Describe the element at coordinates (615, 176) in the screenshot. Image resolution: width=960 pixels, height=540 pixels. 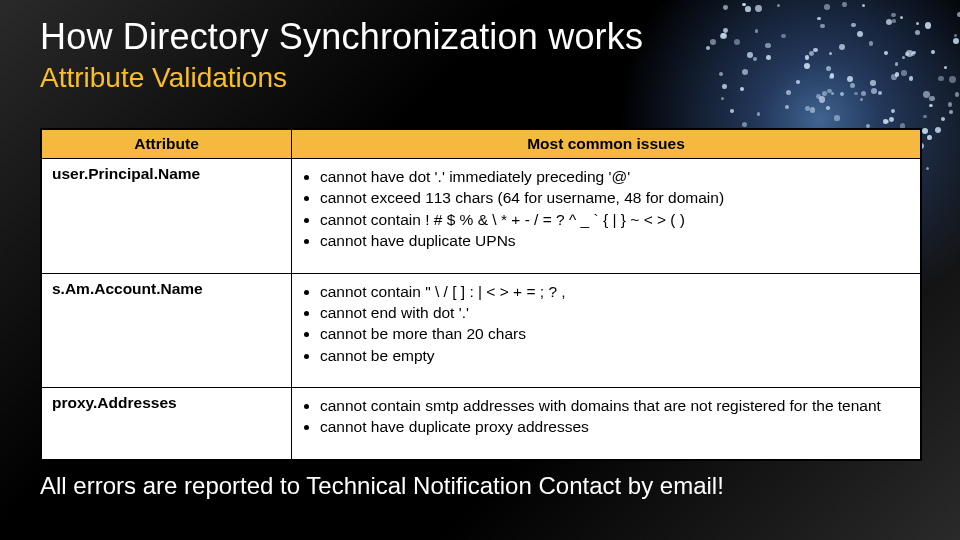
I see `list-item: cannot have dot '.' immediately precedin…` at that location.